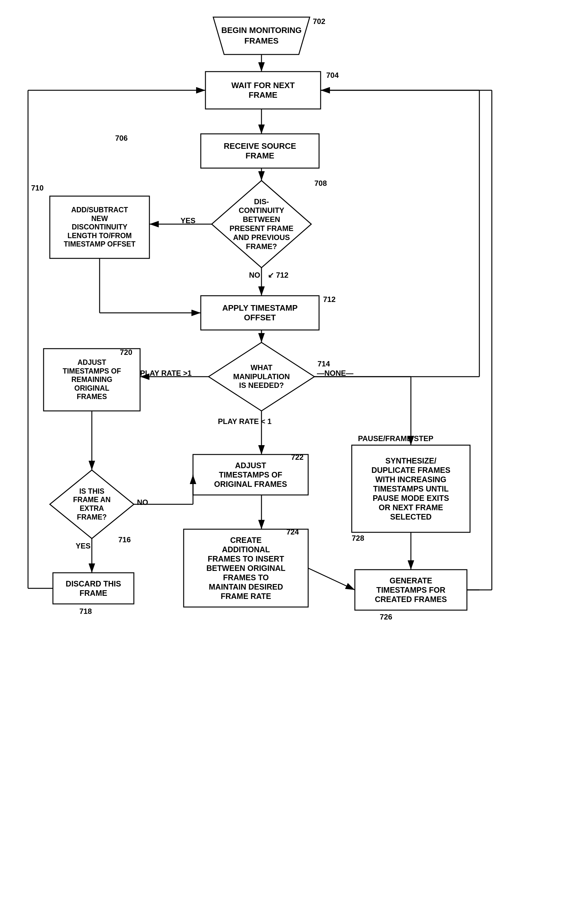 The height and width of the screenshot is (918, 588). What do you see at coordinates (246, 568) in the screenshot?
I see `create-additional-box: CREATEADDITIONALFRAMES TO INSERTBETWEEN …` at bounding box center [246, 568].